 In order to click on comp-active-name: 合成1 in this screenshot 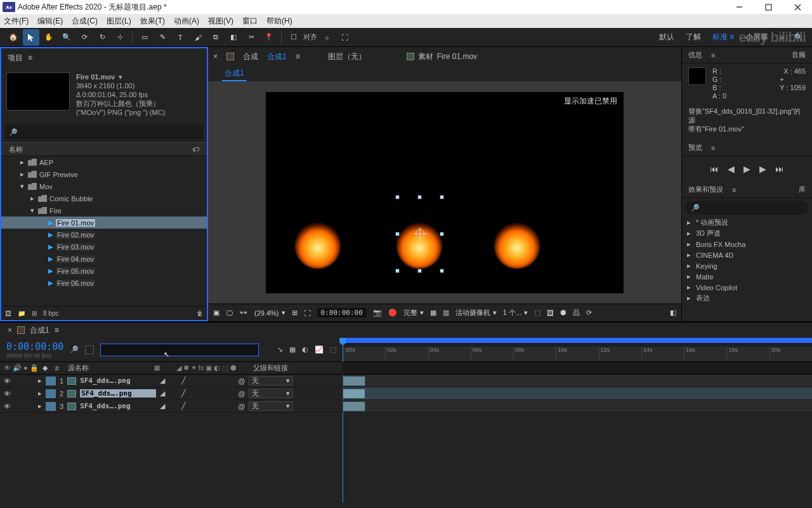, I will do `click(277, 57)`.